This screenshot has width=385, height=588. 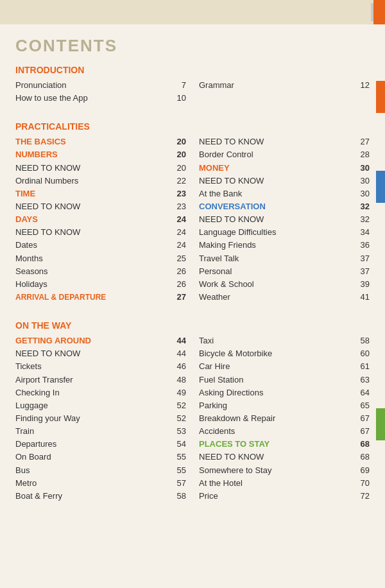 What do you see at coordinates (30, 259) in the screenshot?
I see `toc-label-months: Months` at bounding box center [30, 259].